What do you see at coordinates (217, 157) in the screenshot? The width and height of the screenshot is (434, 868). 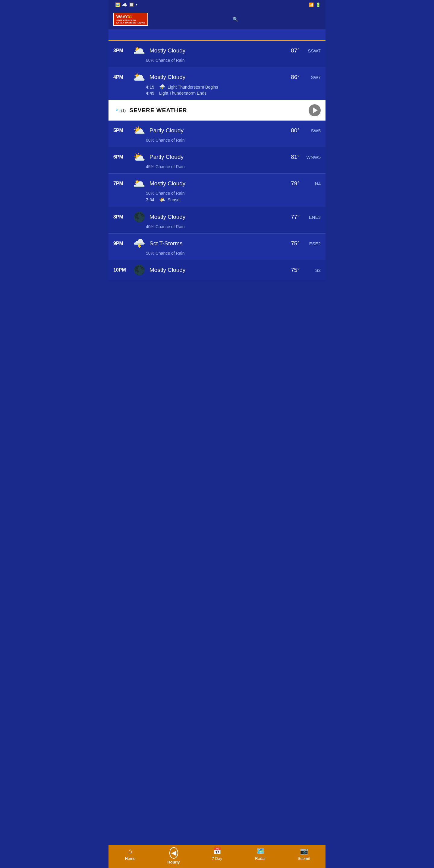 I see `row-main: 6PM ⛅ Partly Cloudy 81° WNW5` at bounding box center [217, 157].